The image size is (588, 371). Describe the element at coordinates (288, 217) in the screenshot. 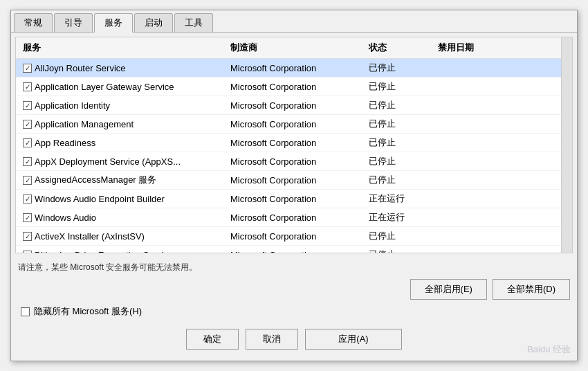

I see `table-row: Windows AudioMicrosoft Corporation正在运行` at that location.